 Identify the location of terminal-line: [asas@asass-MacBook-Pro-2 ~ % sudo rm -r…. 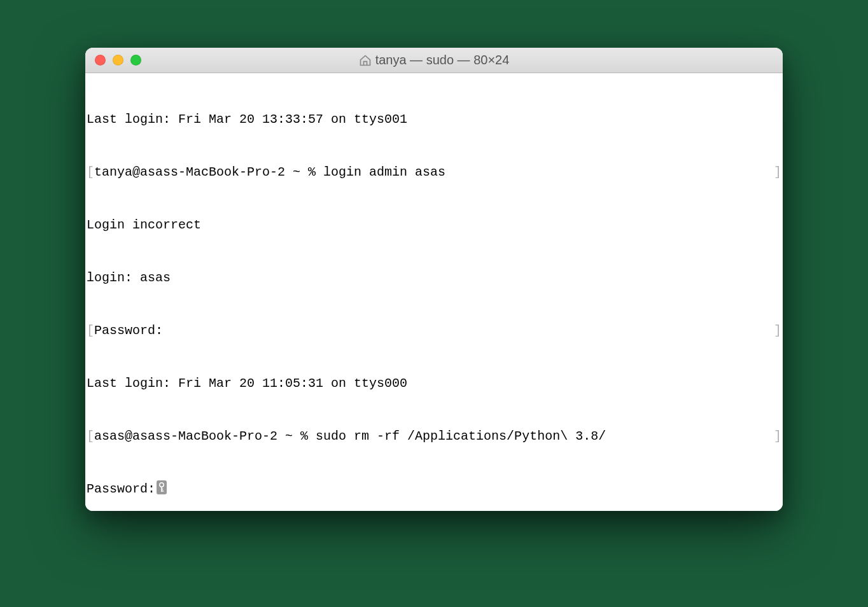
(434, 436).